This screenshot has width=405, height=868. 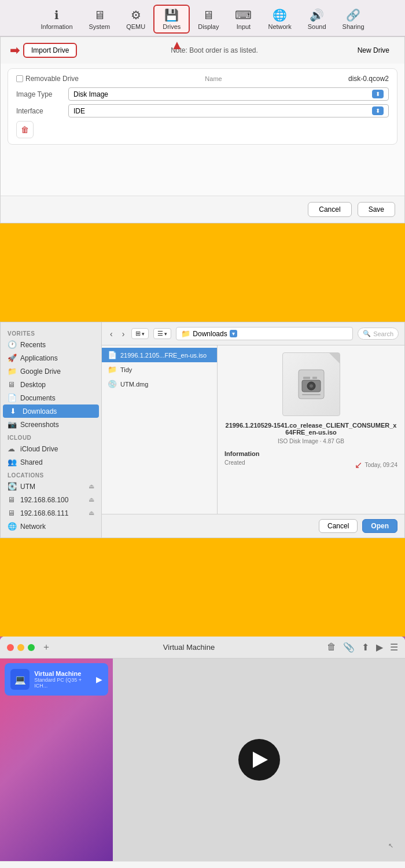 I want to click on disk-name: disk-0.qcow2, so click(x=369, y=79).